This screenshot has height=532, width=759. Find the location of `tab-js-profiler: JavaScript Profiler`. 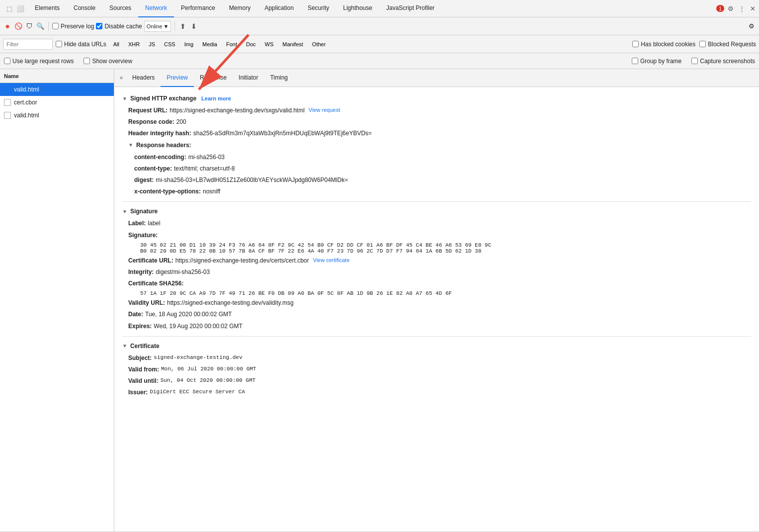

tab-js-profiler: JavaScript Profiler is located at coordinates (411, 9).